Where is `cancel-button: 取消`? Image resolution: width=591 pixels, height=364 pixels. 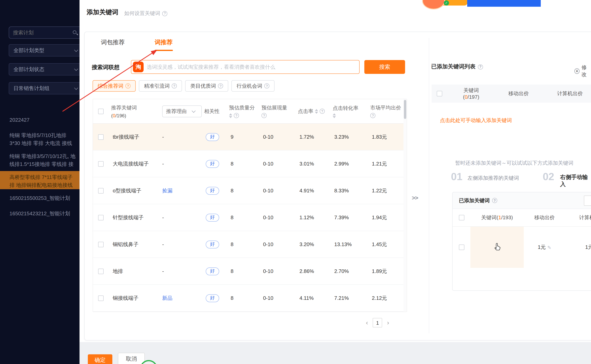 cancel-button: 取消 is located at coordinates (131, 358).